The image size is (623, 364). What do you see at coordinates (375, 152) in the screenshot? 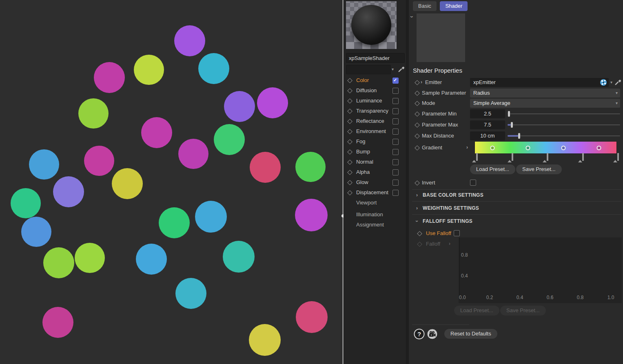
I see `channel-row: Bump` at bounding box center [375, 152].